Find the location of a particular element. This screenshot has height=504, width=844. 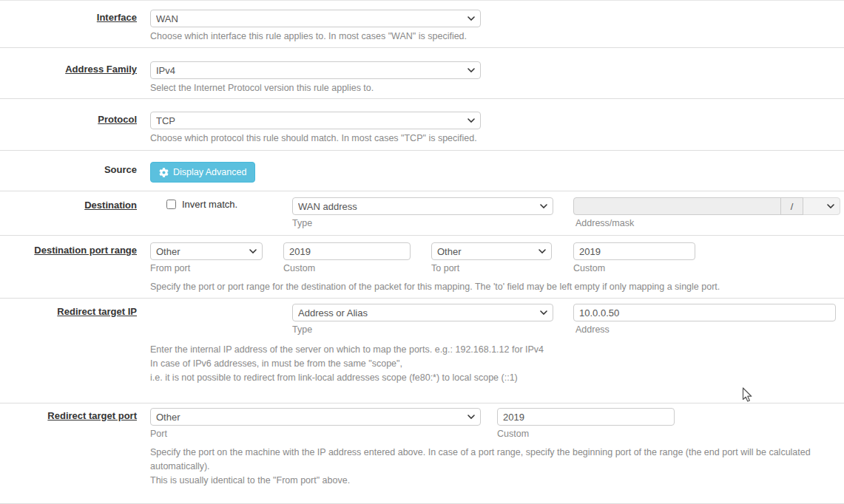

destination-mask-select is located at coordinates (821, 206).